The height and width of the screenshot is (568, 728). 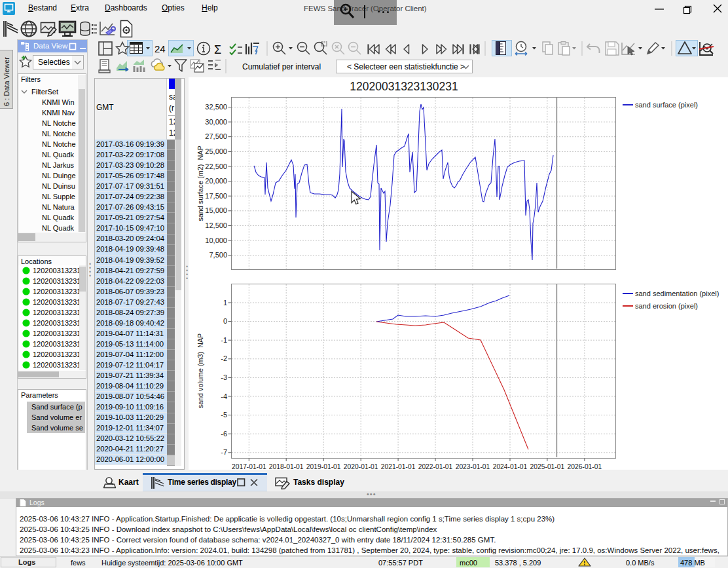 I want to click on svg-text: 20,000, so click(x=216, y=181).